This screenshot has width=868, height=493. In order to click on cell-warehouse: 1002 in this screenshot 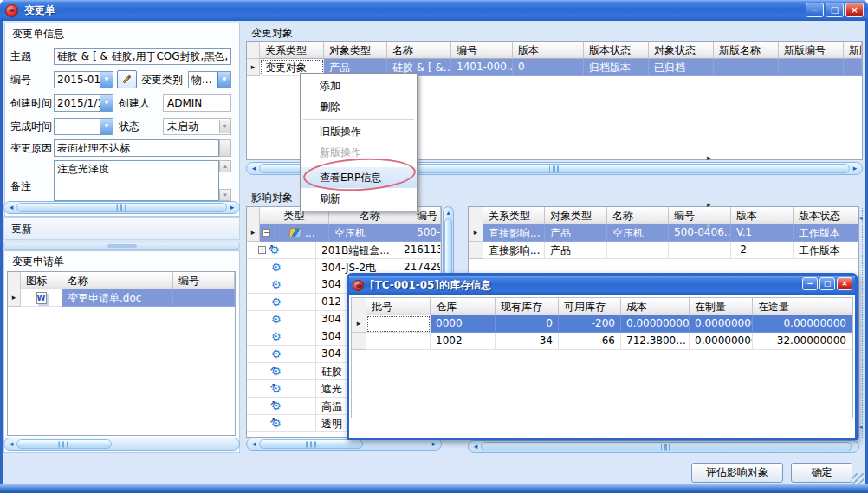, I will do `click(463, 341)`.